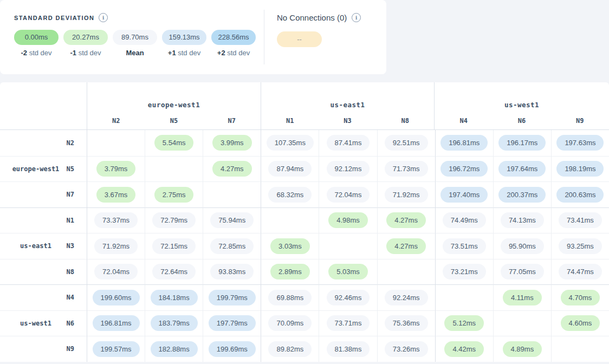  Describe the element at coordinates (464, 323) in the screenshot. I see `latency-cell: 5.12ms` at that location.